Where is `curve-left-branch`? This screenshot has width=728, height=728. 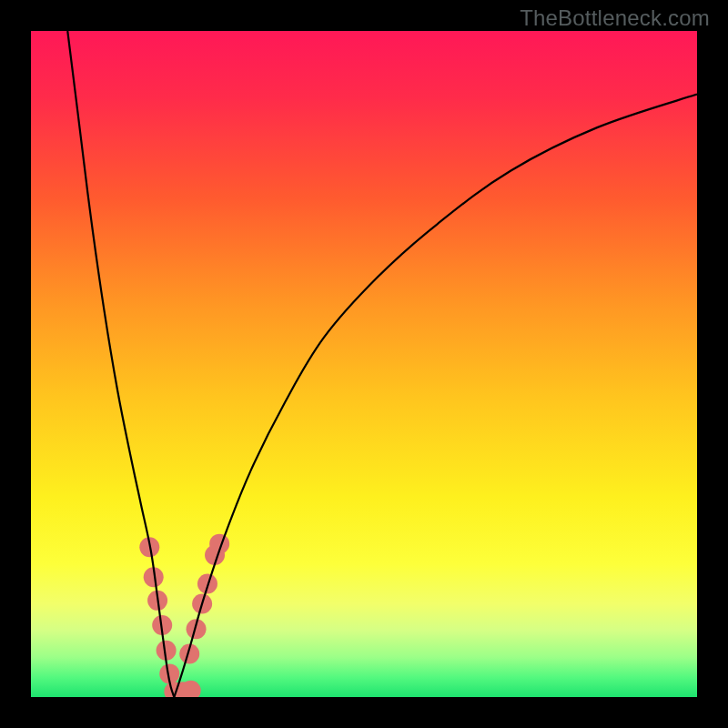 curve-left-branch is located at coordinates (120, 364).